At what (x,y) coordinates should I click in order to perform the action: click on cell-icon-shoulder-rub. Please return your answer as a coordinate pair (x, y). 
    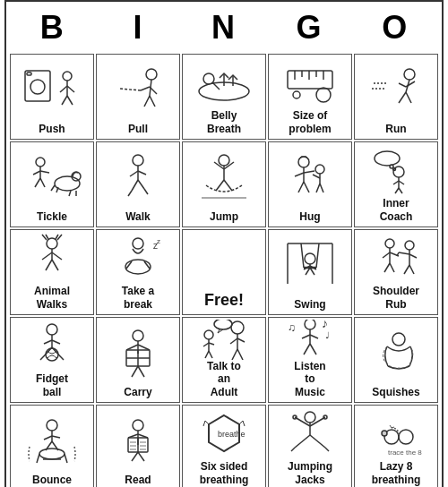
    Looking at the image, I should click on (396, 258).